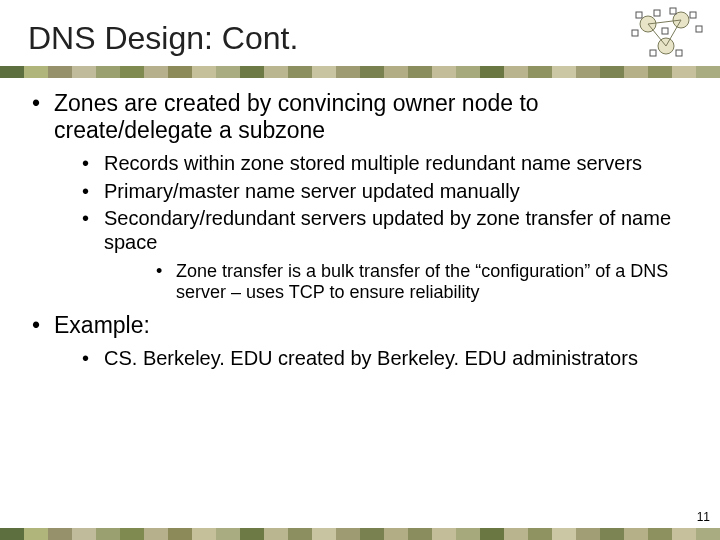 Image resolution: width=720 pixels, height=540 pixels. What do you see at coordinates (360, 534) in the screenshot?
I see `bottom-color-band` at bounding box center [360, 534].